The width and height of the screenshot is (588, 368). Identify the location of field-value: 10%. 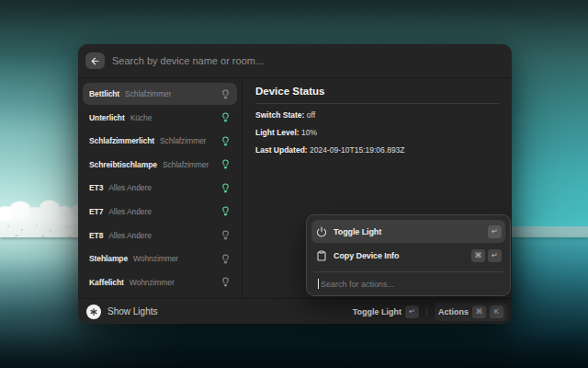
(309, 132).